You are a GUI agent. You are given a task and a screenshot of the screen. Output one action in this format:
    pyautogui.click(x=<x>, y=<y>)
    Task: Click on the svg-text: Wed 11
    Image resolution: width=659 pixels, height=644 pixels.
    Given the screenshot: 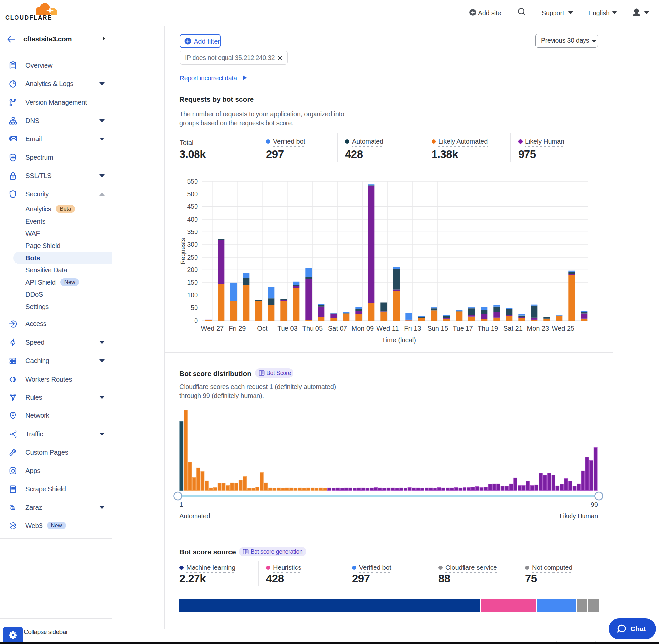 What is the action you would take?
    pyautogui.click(x=387, y=328)
    